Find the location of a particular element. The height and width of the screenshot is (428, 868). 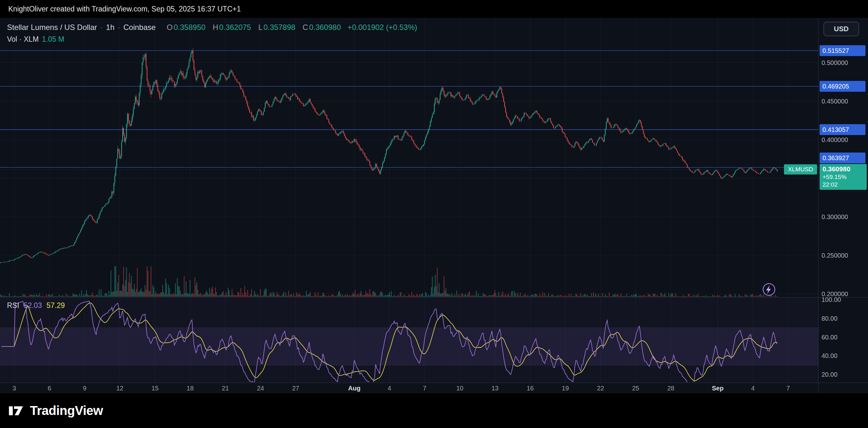

price-change: +0.001902 (+0.53%) is located at coordinates (382, 27).